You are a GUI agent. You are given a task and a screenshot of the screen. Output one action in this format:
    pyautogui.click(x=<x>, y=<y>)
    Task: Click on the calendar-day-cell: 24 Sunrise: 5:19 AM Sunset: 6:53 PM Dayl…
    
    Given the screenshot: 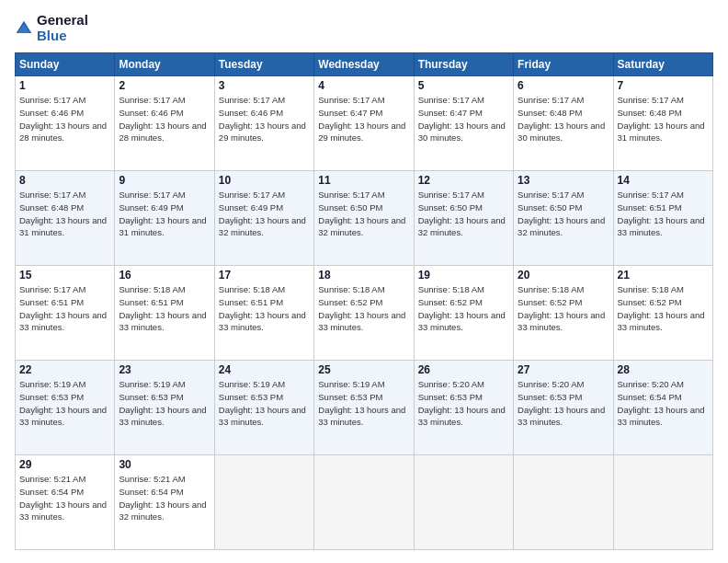 What is the action you would take?
    pyautogui.click(x=264, y=408)
    